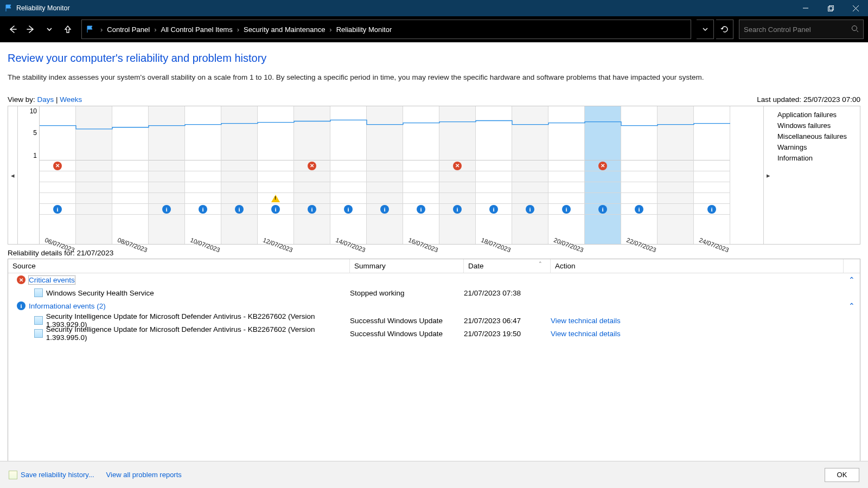 The image size is (868, 488). Describe the element at coordinates (507, 266) in the screenshot. I see `column-date: Date ⌃` at that location.